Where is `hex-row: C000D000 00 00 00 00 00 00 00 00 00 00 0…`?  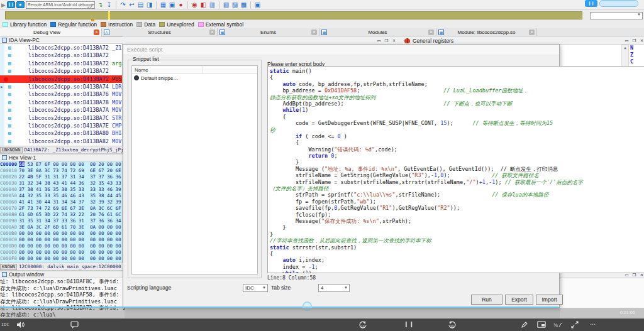
hex-row: C000D000 00 00 00 00 00 00 00 00 00 00 0… is located at coordinates (61, 246).